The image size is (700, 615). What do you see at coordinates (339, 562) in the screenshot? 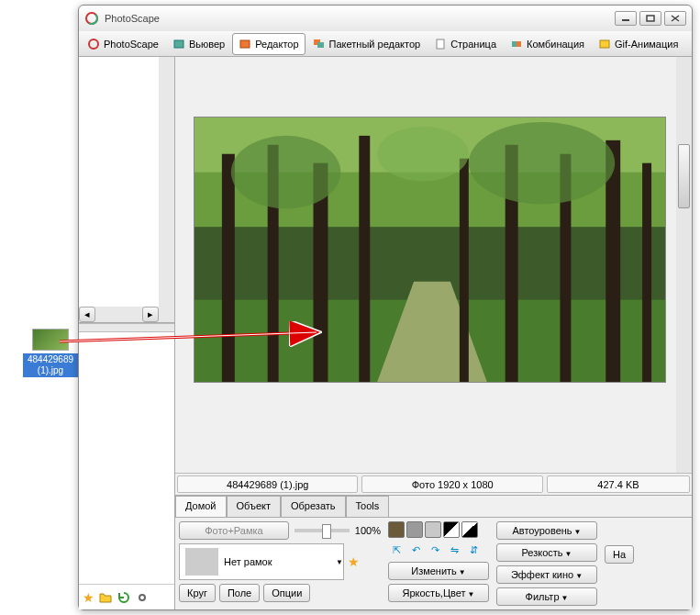
I see `dropdown-icon: ▼` at bounding box center [339, 562].